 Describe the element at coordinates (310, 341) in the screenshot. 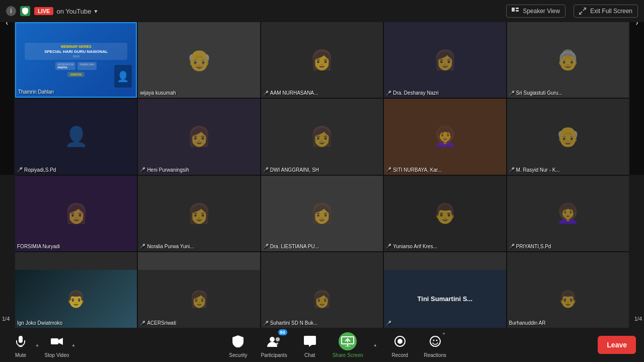

I see `chat-icon` at that location.